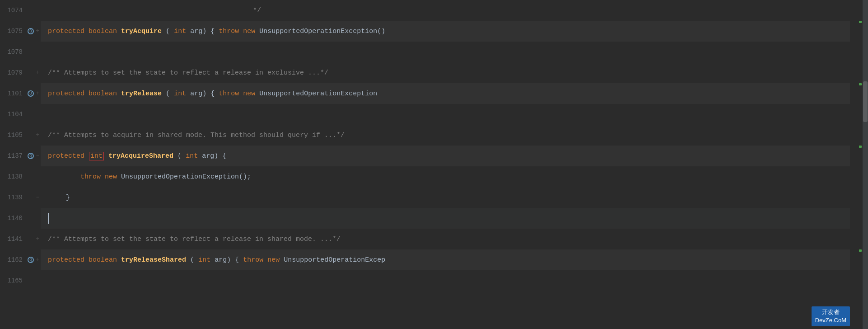 This screenshot has height=329, width=868. I want to click on code-line-1074: */, so click(445, 10).